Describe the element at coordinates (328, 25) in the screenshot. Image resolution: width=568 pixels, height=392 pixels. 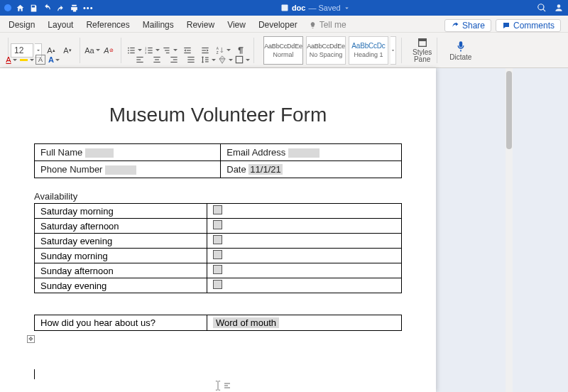
I see `tell-me: Tell me` at that location.